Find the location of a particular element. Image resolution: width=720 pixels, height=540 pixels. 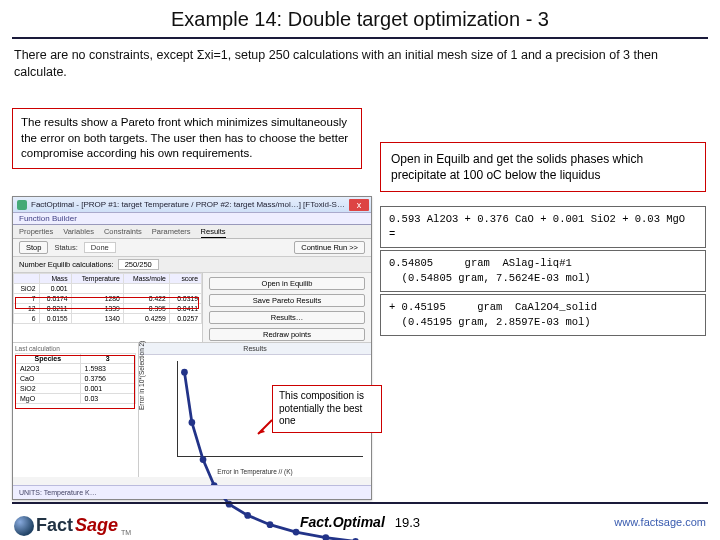

table-row: SiO2 0.001 is located at coordinates (108, 289).